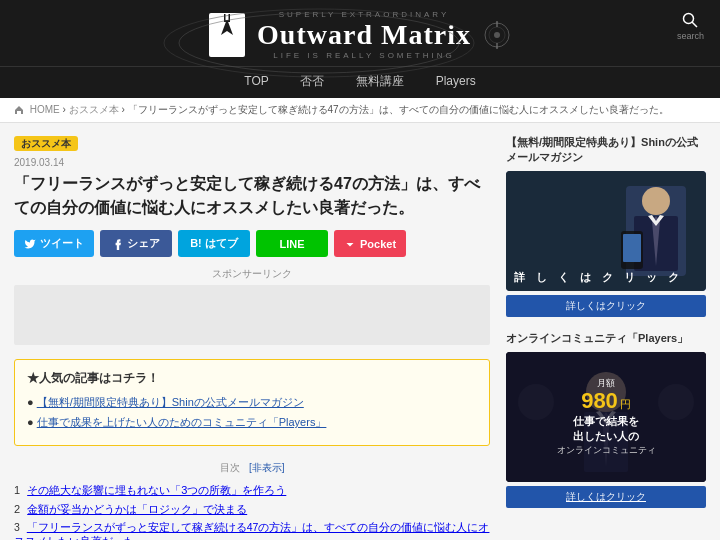  I want to click on search-icon, so click(690, 20).